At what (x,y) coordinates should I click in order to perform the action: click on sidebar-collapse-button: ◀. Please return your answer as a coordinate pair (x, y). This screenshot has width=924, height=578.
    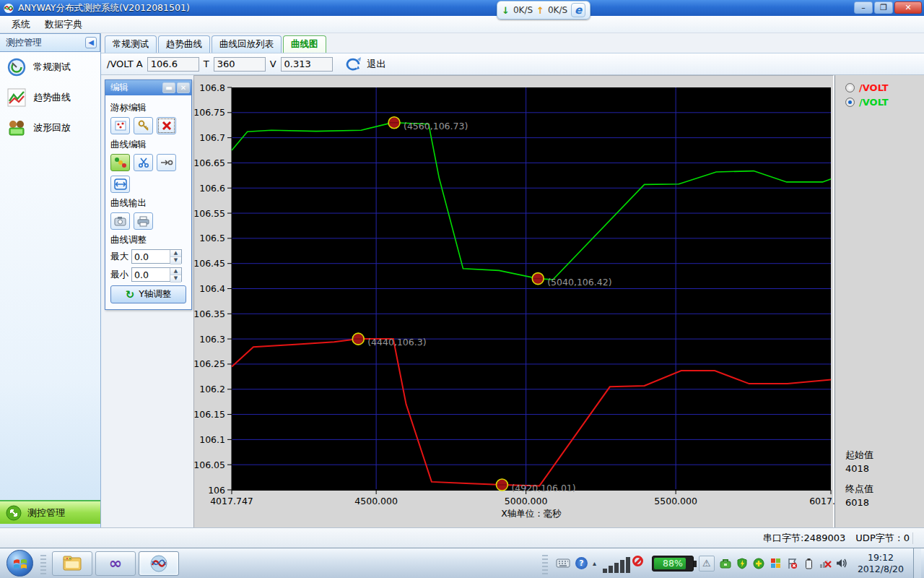
    Looking at the image, I should click on (91, 43).